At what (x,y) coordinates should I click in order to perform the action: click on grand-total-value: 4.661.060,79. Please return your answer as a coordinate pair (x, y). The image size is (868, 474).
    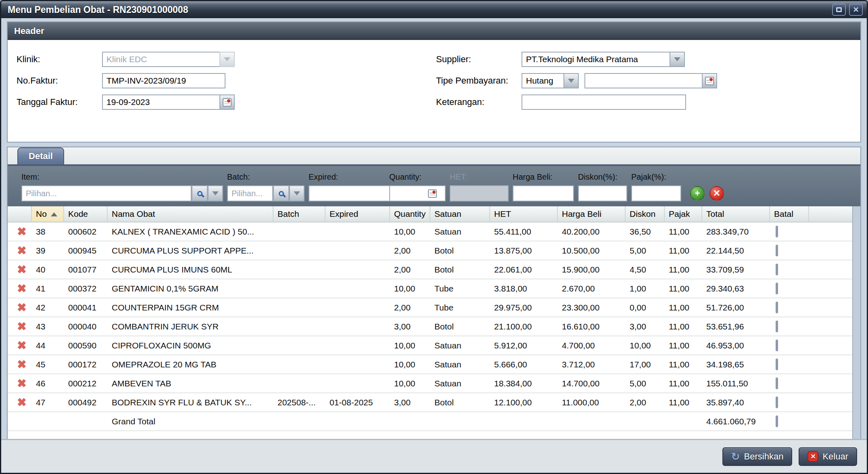
    Looking at the image, I should click on (736, 422).